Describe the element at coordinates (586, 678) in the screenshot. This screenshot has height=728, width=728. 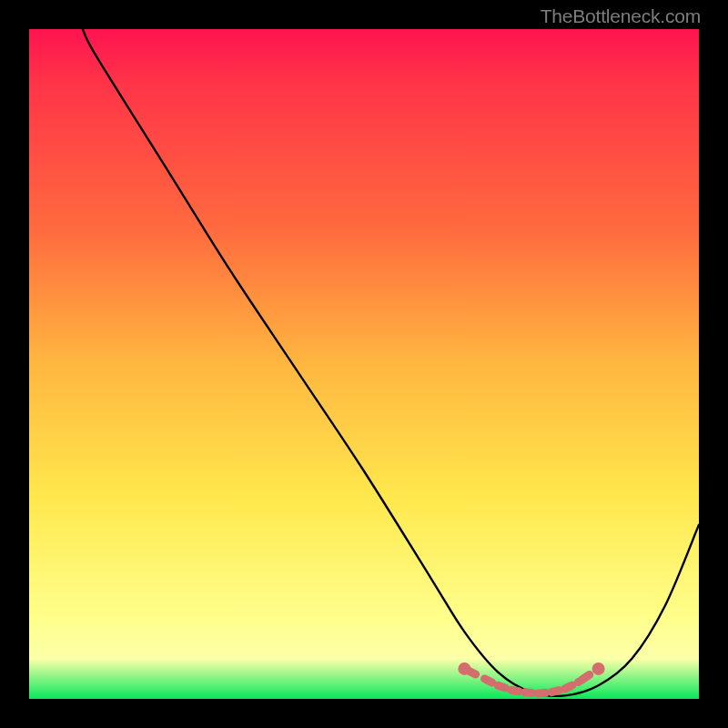
I see `marker-segment` at that location.